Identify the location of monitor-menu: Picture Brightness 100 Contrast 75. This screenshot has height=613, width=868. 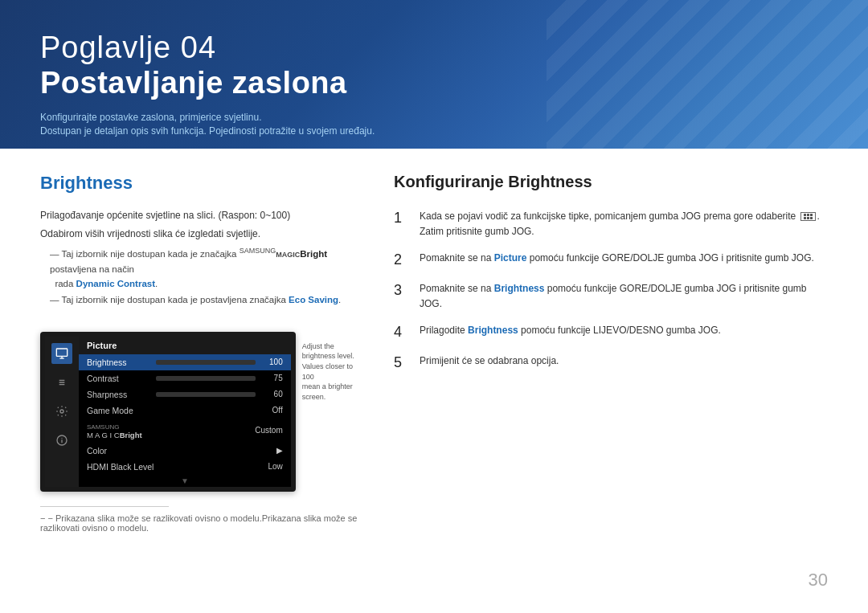
(185, 411).